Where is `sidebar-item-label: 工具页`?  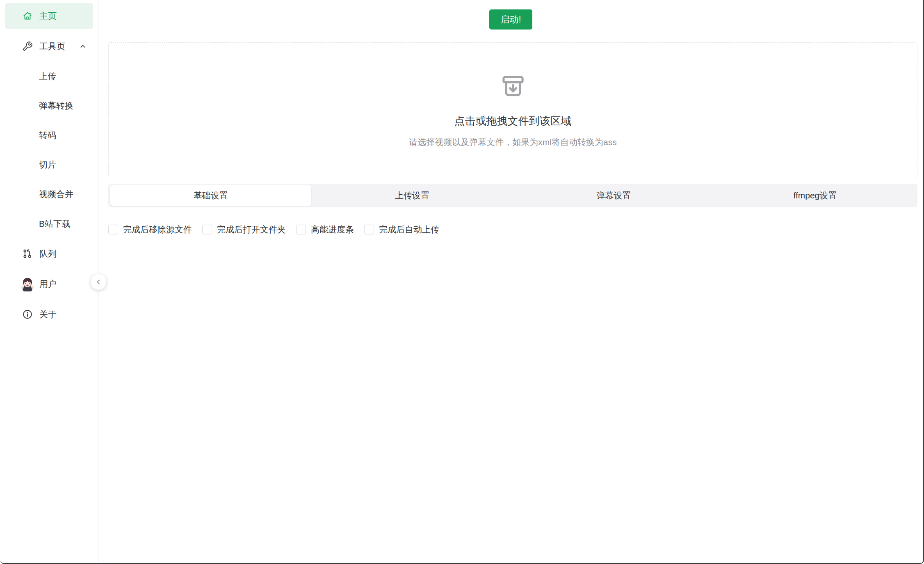 sidebar-item-label: 工具页 is located at coordinates (52, 46).